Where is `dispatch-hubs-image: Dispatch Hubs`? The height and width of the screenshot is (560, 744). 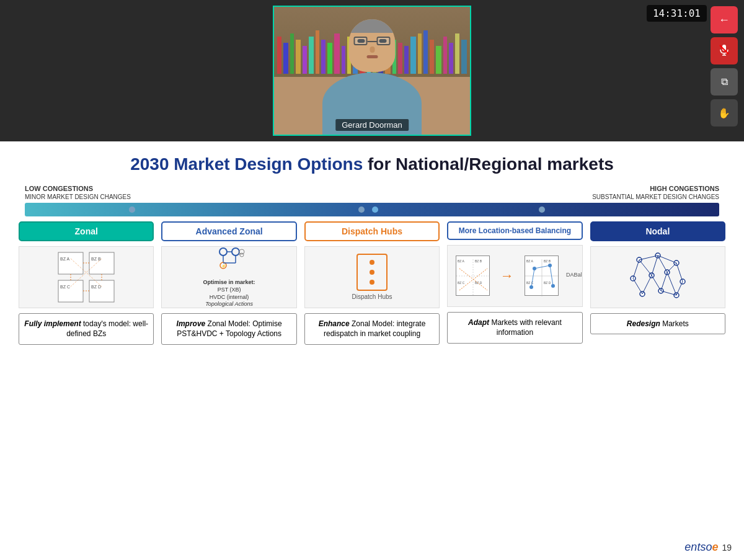
dispatch-hubs-image: Dispatch Hubs is located at coordinates (372, 277).